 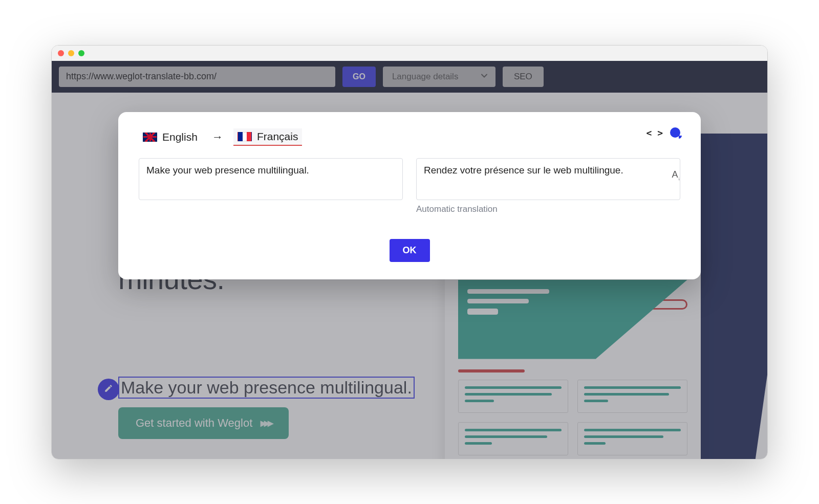 What do you see at coordinates (548, 209) in the screenshot?
I see `automatic-translation-label: Automatic translation` at bounding box center [548, 209].